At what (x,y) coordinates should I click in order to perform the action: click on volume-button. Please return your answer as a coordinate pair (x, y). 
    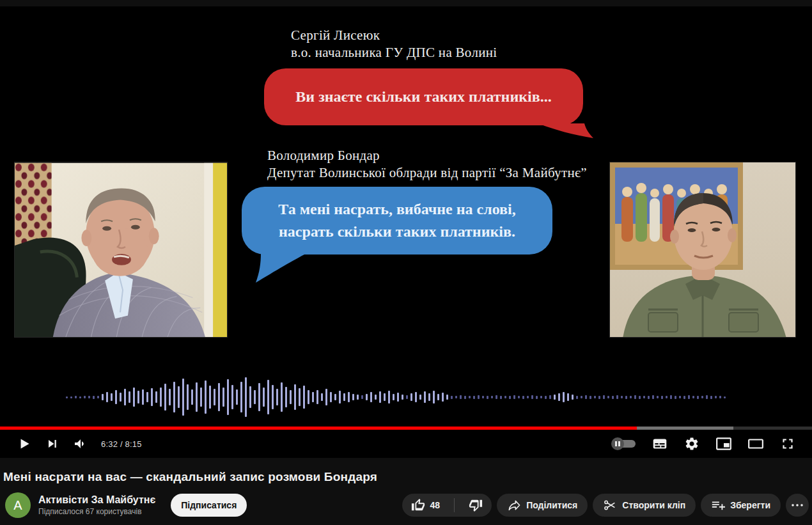
    Looking at the image, I should click on (81, 444).